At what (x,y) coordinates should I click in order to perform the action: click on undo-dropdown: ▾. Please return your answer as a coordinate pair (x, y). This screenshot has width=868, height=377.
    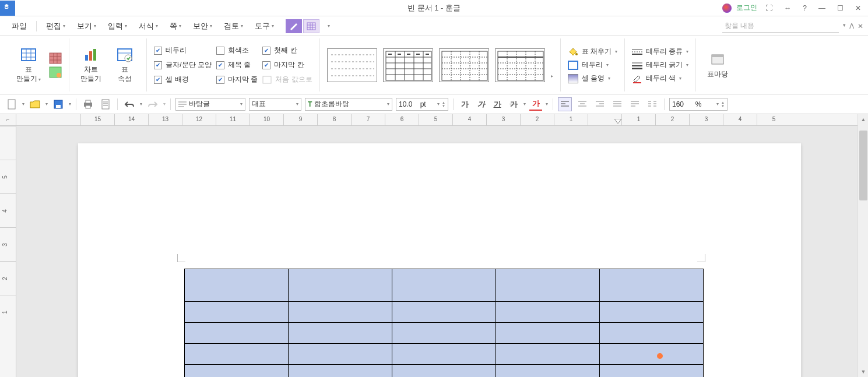
    Looking at the image, I should click on (141, 104).